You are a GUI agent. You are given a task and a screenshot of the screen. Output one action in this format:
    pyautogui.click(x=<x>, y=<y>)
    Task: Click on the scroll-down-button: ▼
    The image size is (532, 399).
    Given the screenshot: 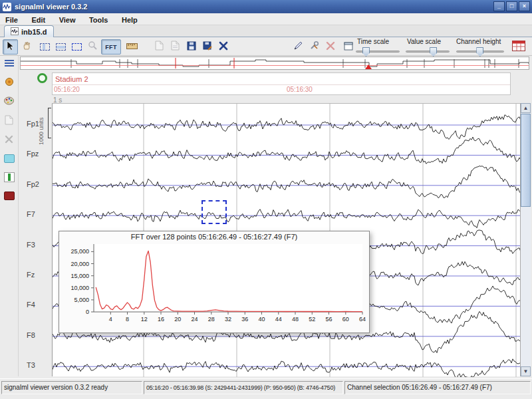 What is the action you would take?
    pyautogui.click(x=525, y=371)
    